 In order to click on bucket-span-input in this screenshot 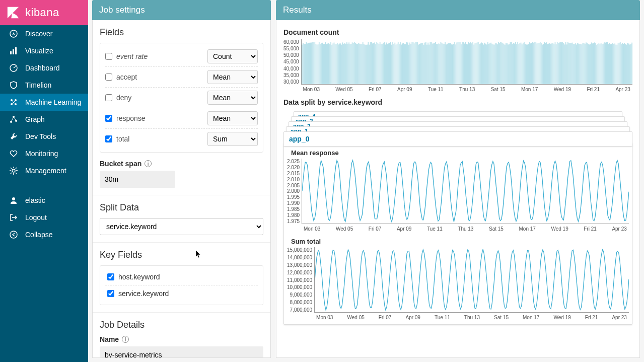, I will do `click(137, 179)`.